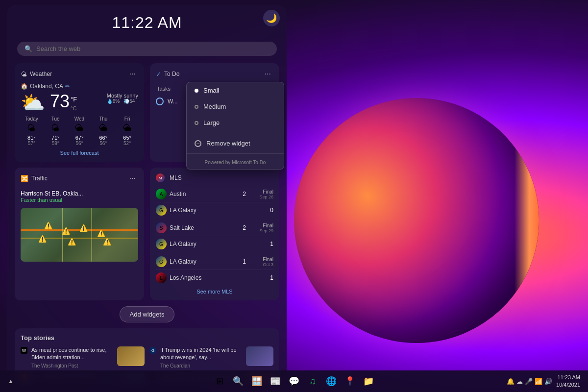  What do you see at coordinates (215, 278) in the screenshot?
I see `away-team-3: Los Angeles` at bounding box center [215, 278].